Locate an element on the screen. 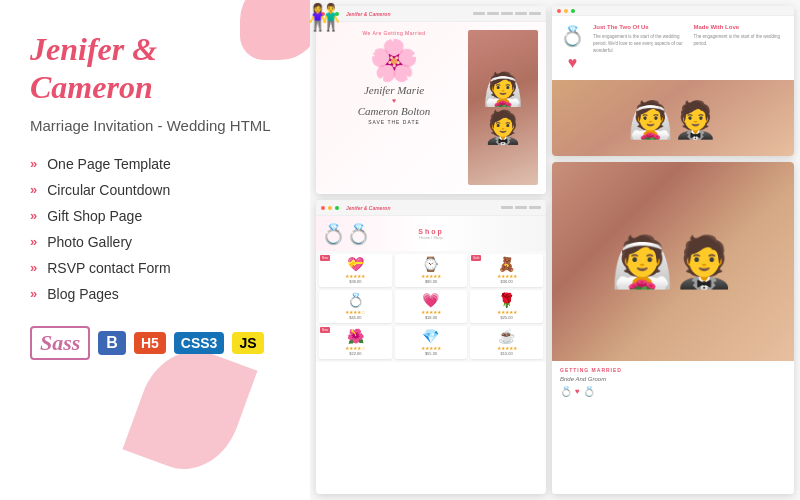 The width and height of the screenshot is (800, 500). couple-large-photo: 👰🤵 is located at coordinates (673, 262).